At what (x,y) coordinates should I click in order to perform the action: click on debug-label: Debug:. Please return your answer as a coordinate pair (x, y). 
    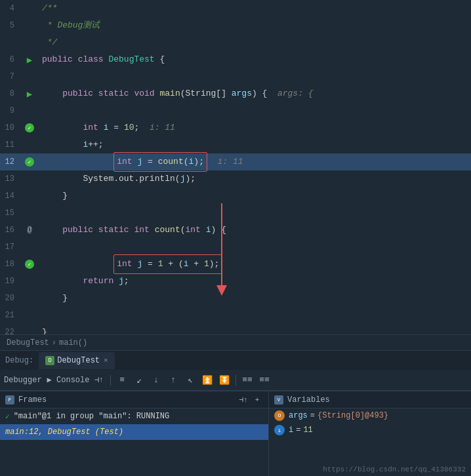
    Looking at the image, I should click on (20, 361).